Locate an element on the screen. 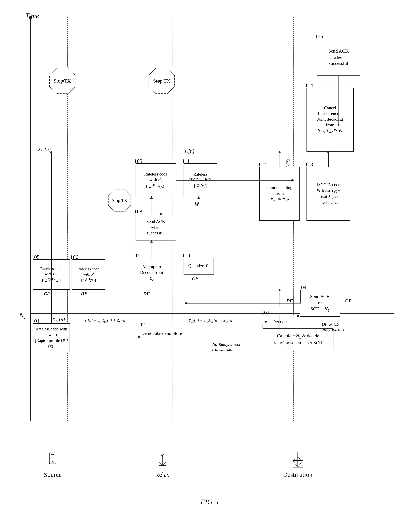  xrn-label: Xr[n] is located at coordinates (189, 151).